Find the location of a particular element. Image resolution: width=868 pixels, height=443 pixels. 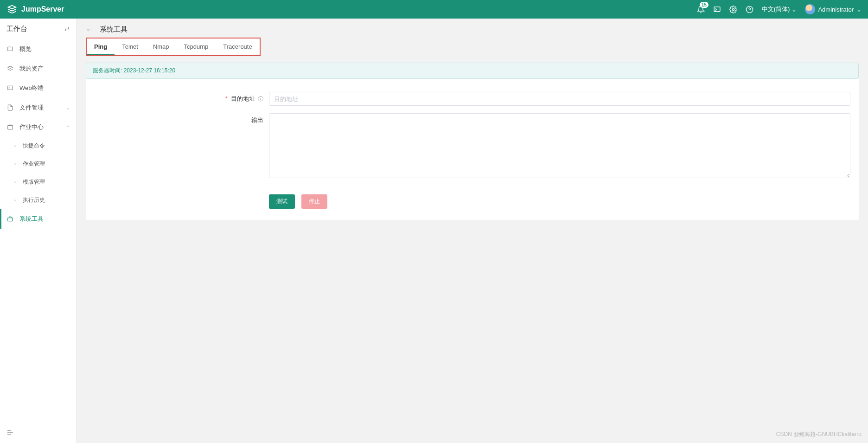

tab-traceroute: Traceroute is located at coordinates (237, 47).